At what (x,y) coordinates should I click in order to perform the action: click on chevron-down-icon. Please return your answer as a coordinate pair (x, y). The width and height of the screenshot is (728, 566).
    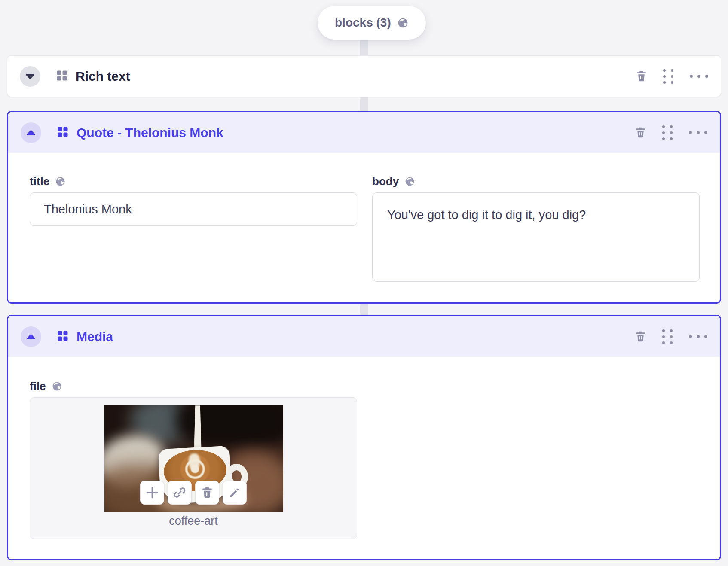
    Looking at the image, I should click on (30, 76).